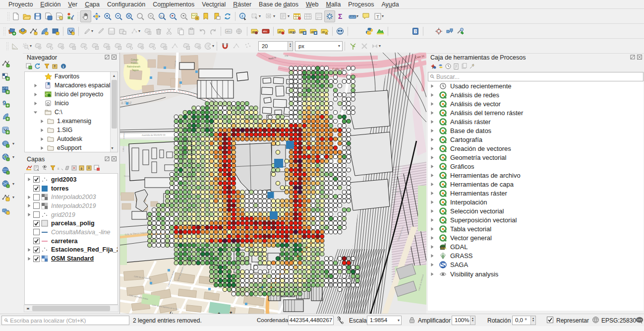 This screenshot has height=331, width=644. What do you see at coordinates (444, 248) in the screenshot?
I see `svg-text: GDAL` at bounding box center [444, 248].